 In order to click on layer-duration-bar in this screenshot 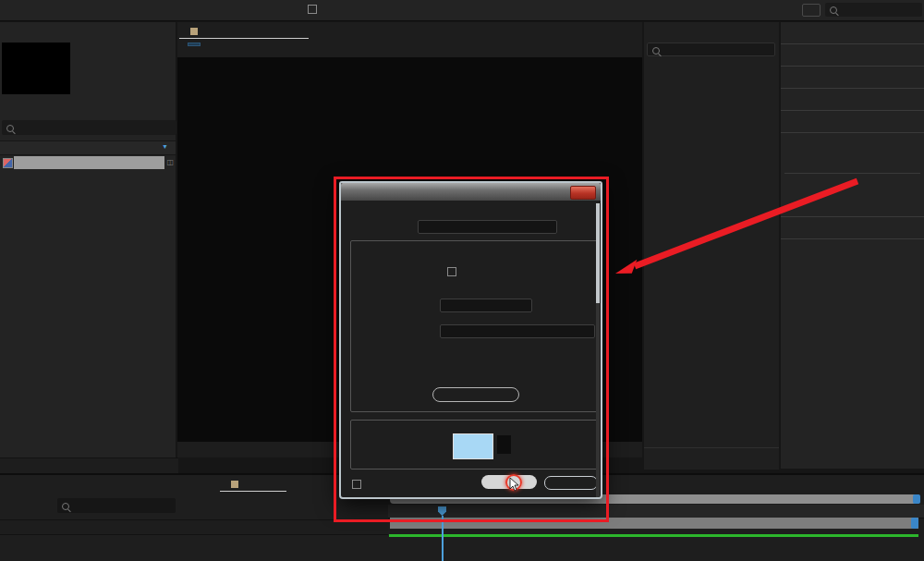, I will do `click(654, 536)`.